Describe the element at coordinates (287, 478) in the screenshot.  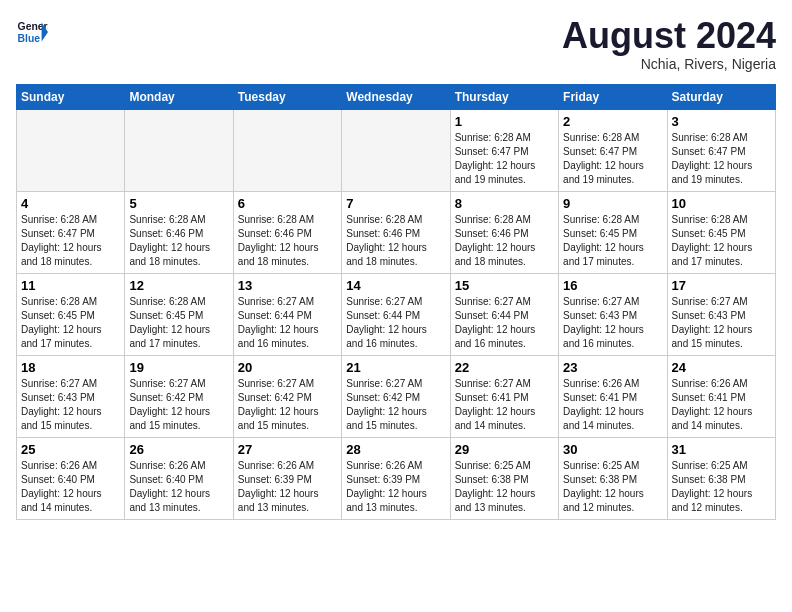
I see `calendar-cell: 27Sunrise: 6:26 AMSunset: 6:39 PMDayligh…` at that location.